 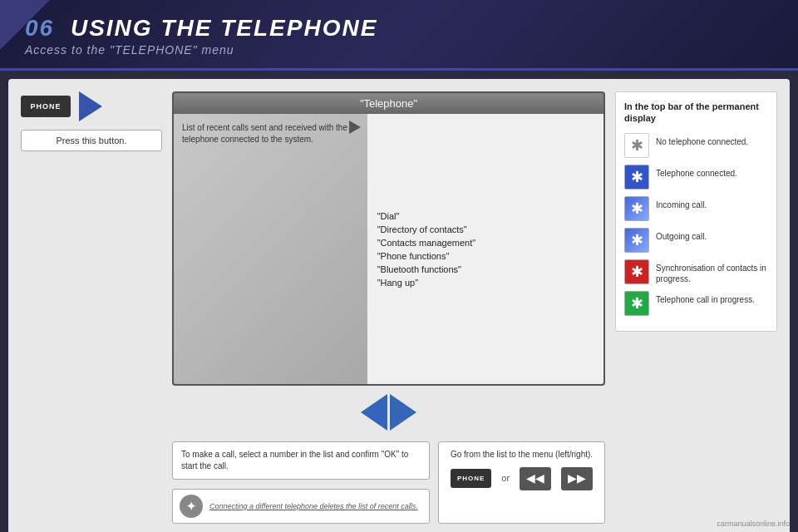 What do you see at coordinates (301, 506) in the screenshot?
I see `warning-box: ✦ Connecting a different telephone delet…` at bounding box center [301, 506].